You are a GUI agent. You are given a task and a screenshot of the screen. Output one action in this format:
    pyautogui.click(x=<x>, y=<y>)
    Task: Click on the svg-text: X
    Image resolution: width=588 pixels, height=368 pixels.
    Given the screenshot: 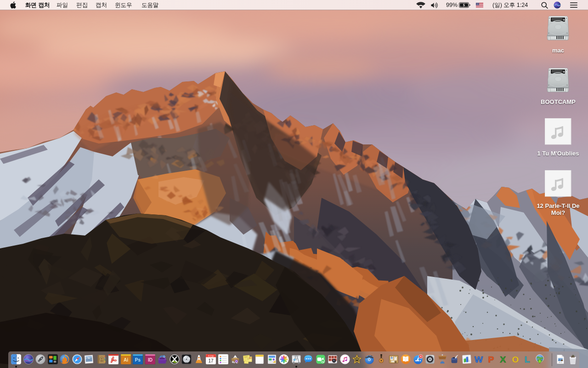 What is the action you would take?
    pyautogui.click(x=503, y=360)
    